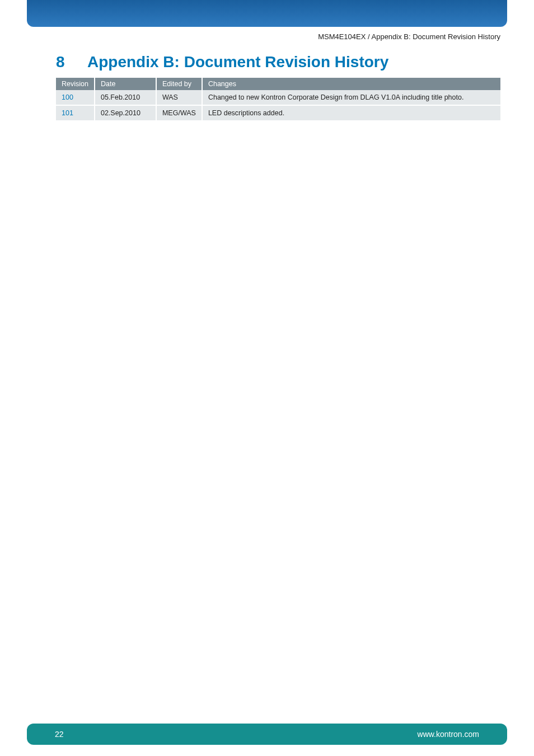 Image resolution: width=534 pixels, height=756 pixels. Describe the element at coordinates (267, 13) in the screenshot. I see `top-banner` at that location.